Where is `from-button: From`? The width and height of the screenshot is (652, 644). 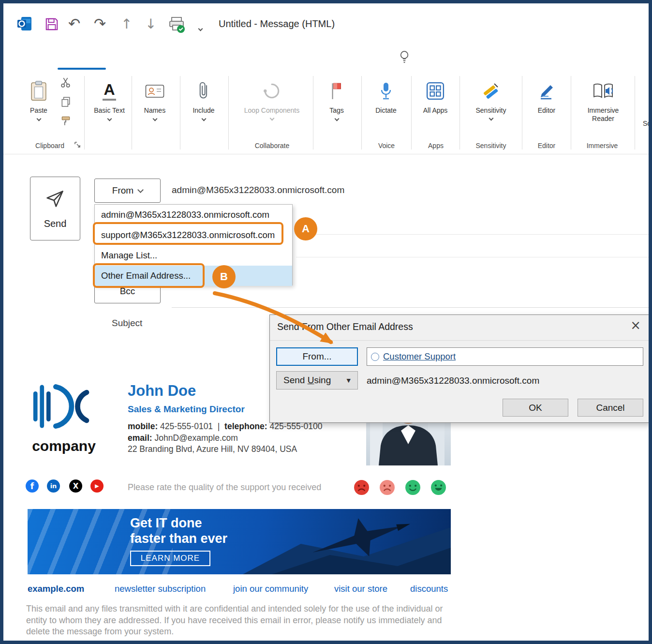
from-button: From is located at coordinates (128, 191).